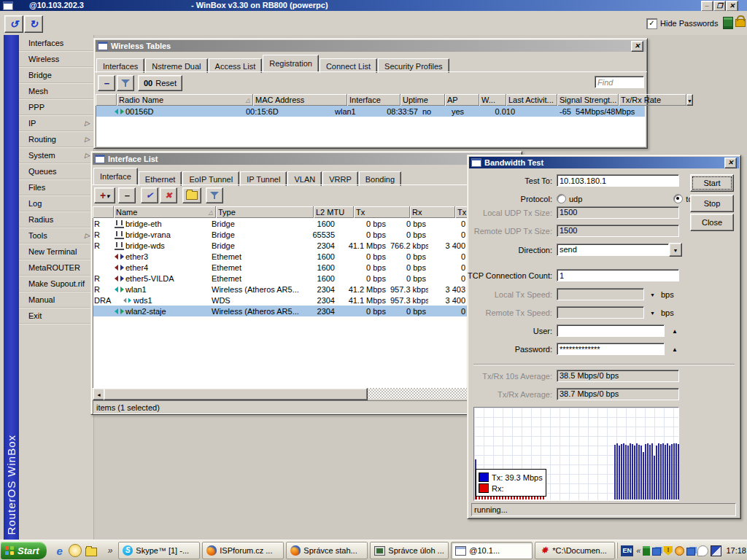 This screenshot has height=560, width=747. What do you see at coordinates (306, 159) in the screenshot?
I see `interface-list-titlebar: Interface List` at bounding box center [306, 159].